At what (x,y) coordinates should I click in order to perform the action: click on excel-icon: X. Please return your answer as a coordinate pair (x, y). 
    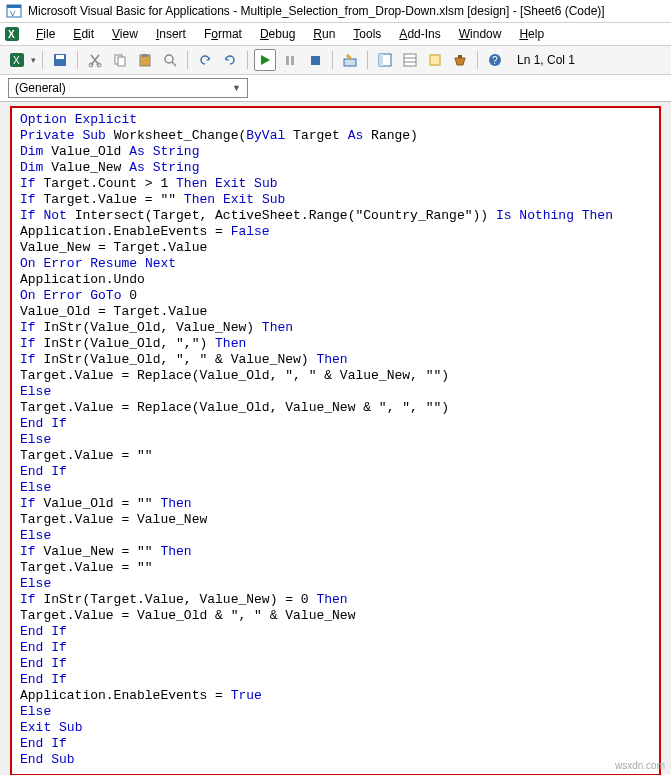
    Looking at the image, I should click on (12, 34).